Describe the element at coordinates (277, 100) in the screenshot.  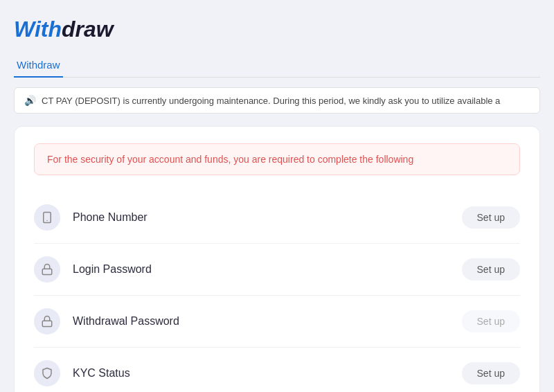
I see `announcement-bar: 🔊 CT PAY (DEPOSIT) is currently undergoi…` at that location.